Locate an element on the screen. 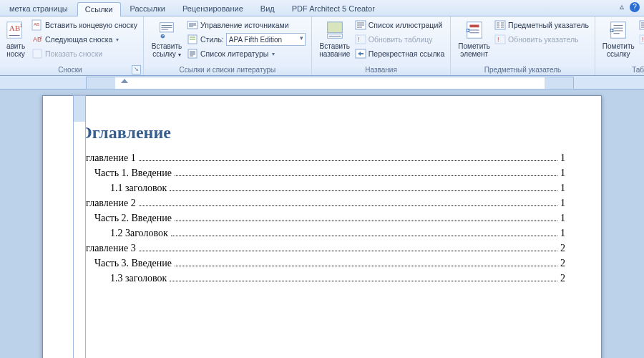 The width and height of the screenshot is (644, 358). toc-entry-text: Оглавление 2 is located at coordinates (107, 203).